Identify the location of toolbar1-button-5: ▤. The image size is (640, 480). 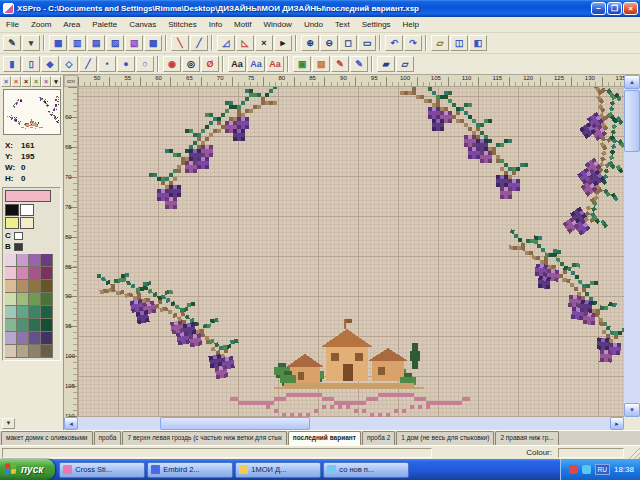
(96, 43).